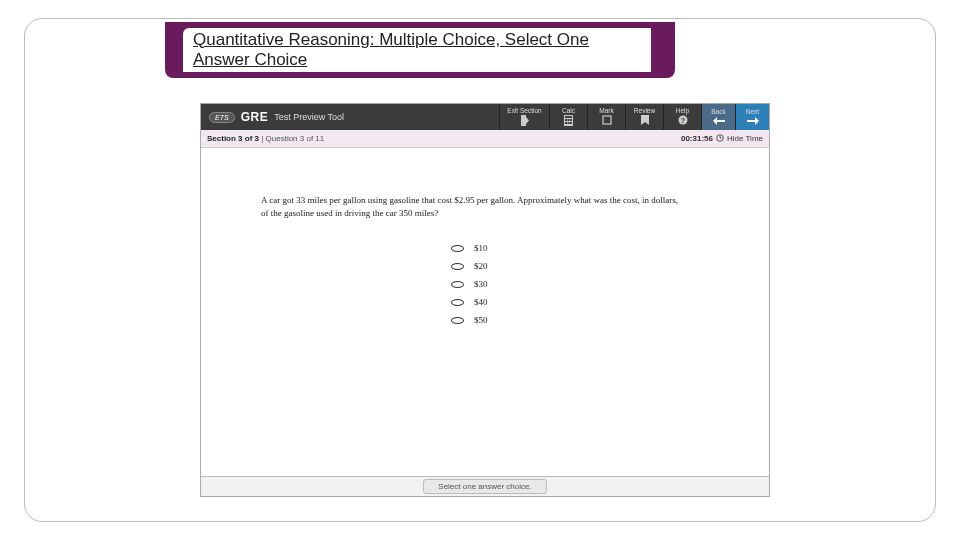  What do you see at coordinates (697, 138) in the screenshot?
I see `timer-value: 00:31:56` at bounding box center [697, 138].